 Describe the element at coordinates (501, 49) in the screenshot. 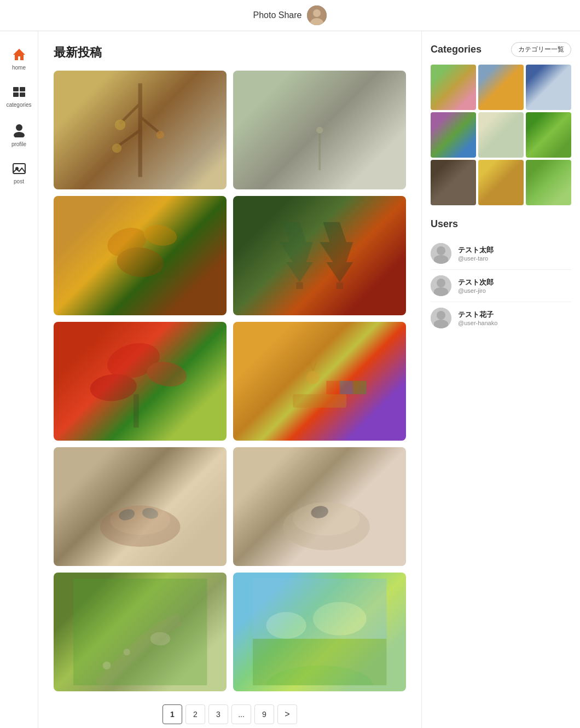

I see `categories-header: Categories カテゴリー一覧` at that location.